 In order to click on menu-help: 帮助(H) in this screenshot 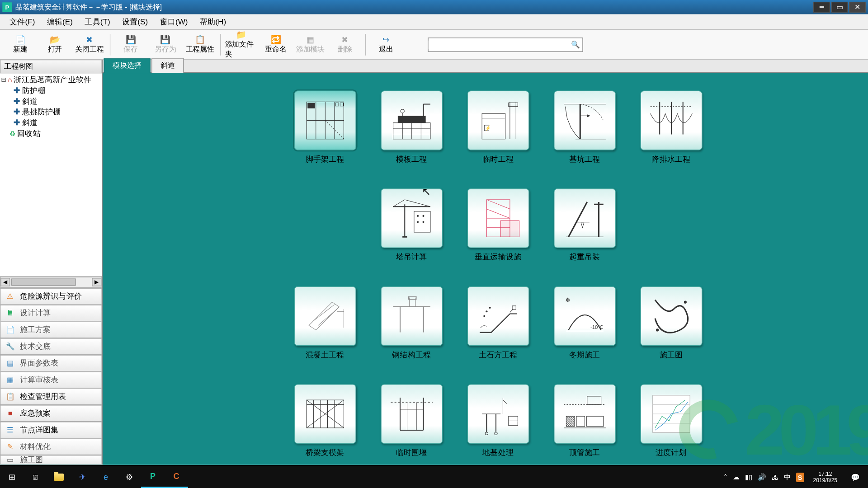, I will do `click(213, 22)`.